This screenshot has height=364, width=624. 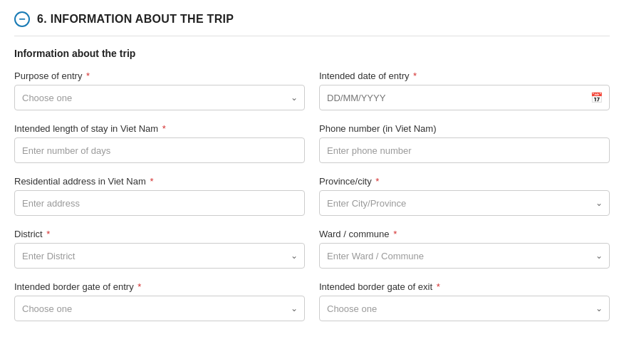 What do you see at coordinates (464, 203) in the screenshot?
I see `province-city-wrapper: Enter City/Province ⌄` at bounding box center [464, 203].